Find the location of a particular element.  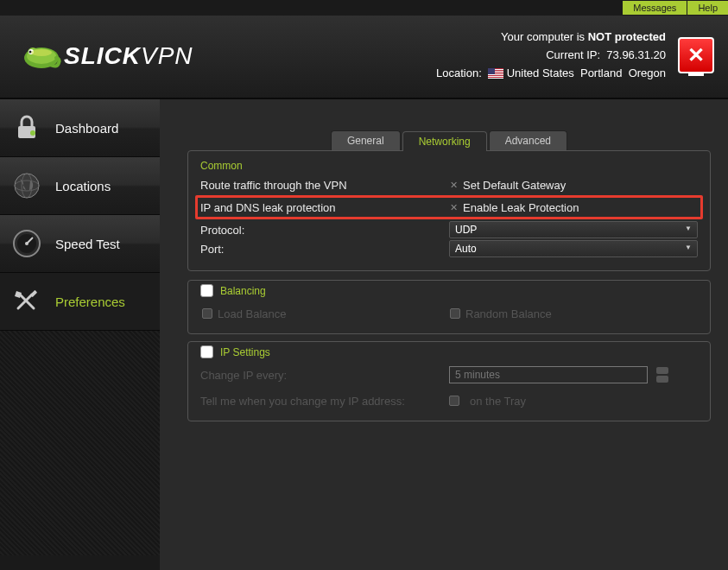

panel-title: Balancing is located at coordinates (244, 291).